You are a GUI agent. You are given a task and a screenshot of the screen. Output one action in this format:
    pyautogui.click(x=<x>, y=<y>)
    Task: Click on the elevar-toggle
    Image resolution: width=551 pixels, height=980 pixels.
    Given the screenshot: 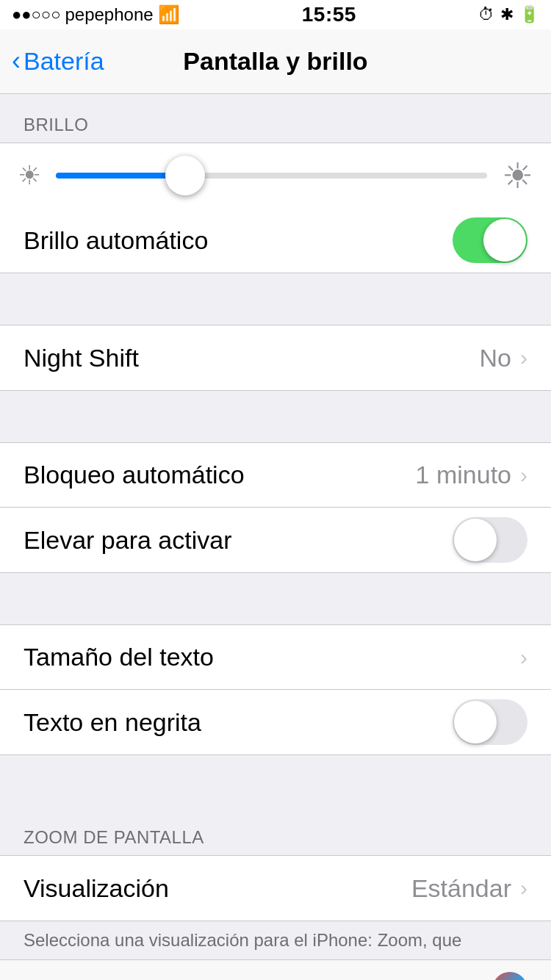 What is the action you would take?
    pyautogui.click(x=490, y=540)
    